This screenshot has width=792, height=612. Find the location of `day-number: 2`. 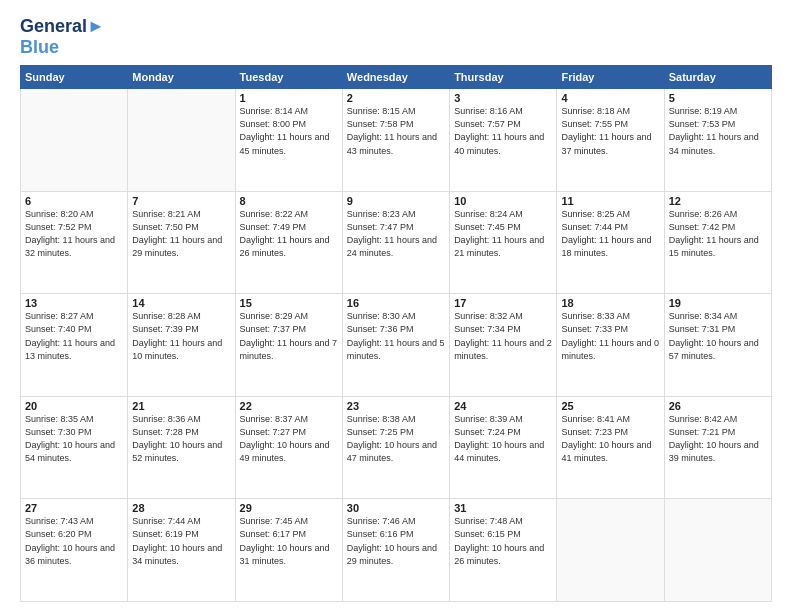

day-number: 2 is located at coordinates (396, 98).